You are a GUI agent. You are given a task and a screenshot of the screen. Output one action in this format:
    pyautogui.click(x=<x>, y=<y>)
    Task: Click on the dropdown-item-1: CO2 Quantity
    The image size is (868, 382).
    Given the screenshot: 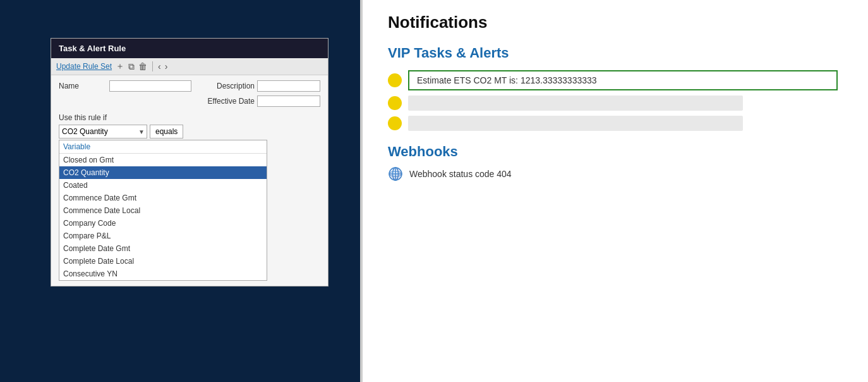 What is the action you would take?
    pyautogui.click(x=163, y=173)
    